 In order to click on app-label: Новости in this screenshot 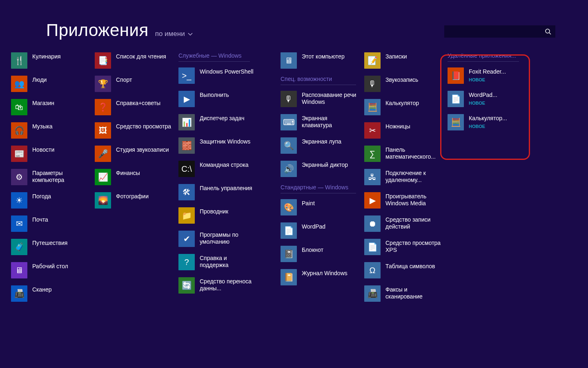, I will do `click(43, 150)`.